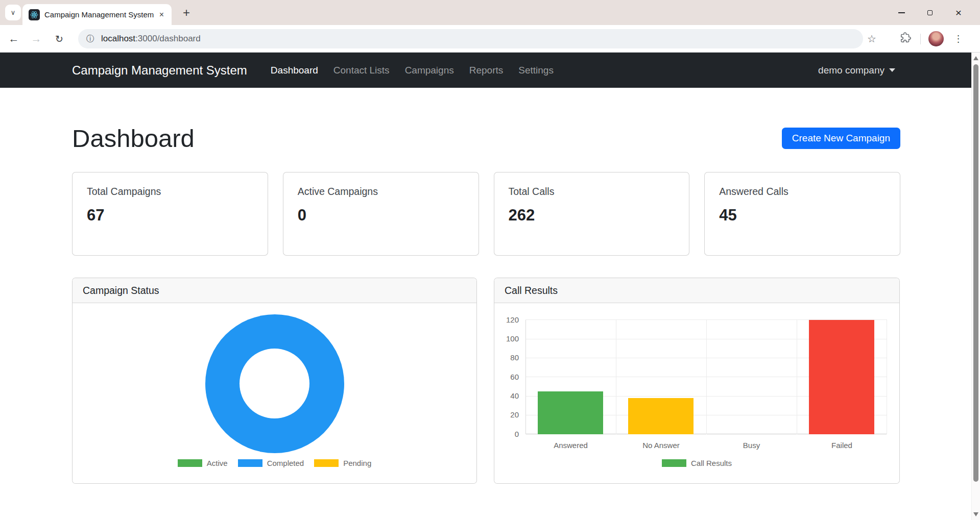 The height and width of the screenshot is (520, 980). Describe the element at coordinates (99, 14) in the screenshot. I see `tab-title: Campaign Management System` at that location.